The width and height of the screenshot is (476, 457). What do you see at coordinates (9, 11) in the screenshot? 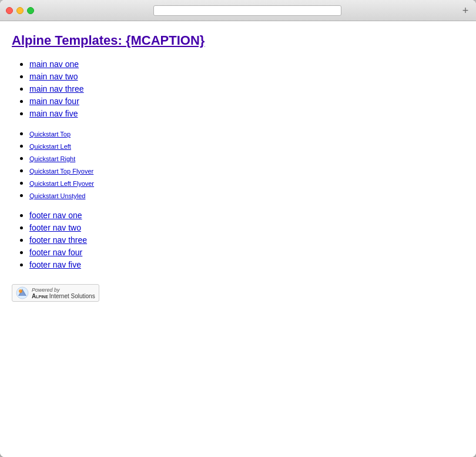
I see `close-button` at bounding box center [9, 11].